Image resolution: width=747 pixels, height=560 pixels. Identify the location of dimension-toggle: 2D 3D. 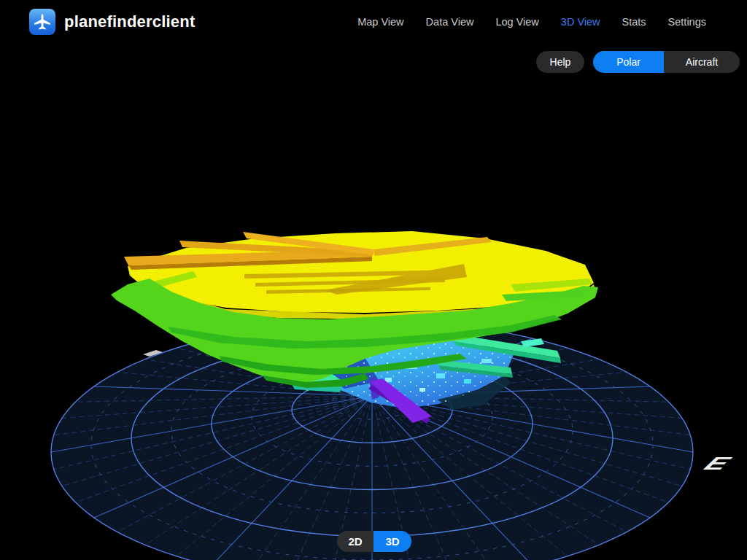
(374, 541).